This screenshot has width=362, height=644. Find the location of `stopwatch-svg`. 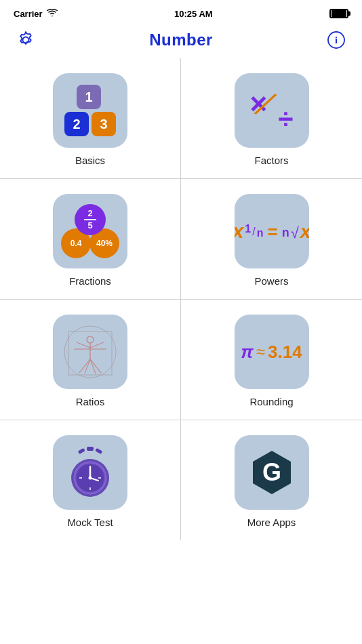

stopwatch-svg is located at coordinates (90, 472).